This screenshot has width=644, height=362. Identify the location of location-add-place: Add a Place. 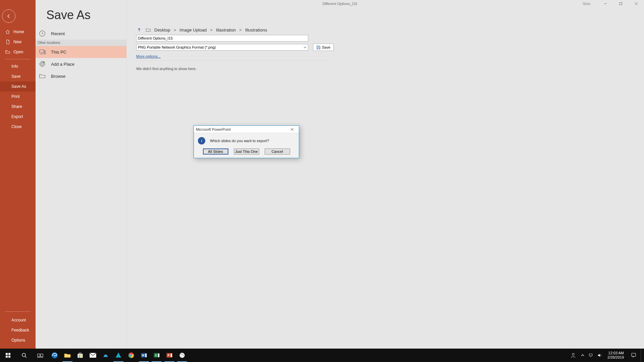
(81, 64).